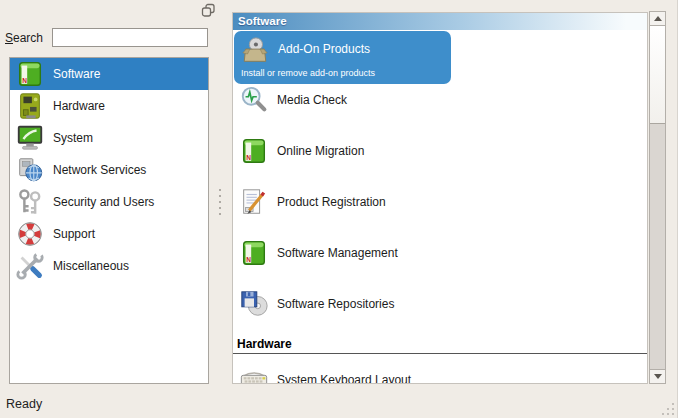 The image size is (678, 418). I want to click on module-item-system-keyboard-layout: System Keyboard Layout, so click(440, 370).